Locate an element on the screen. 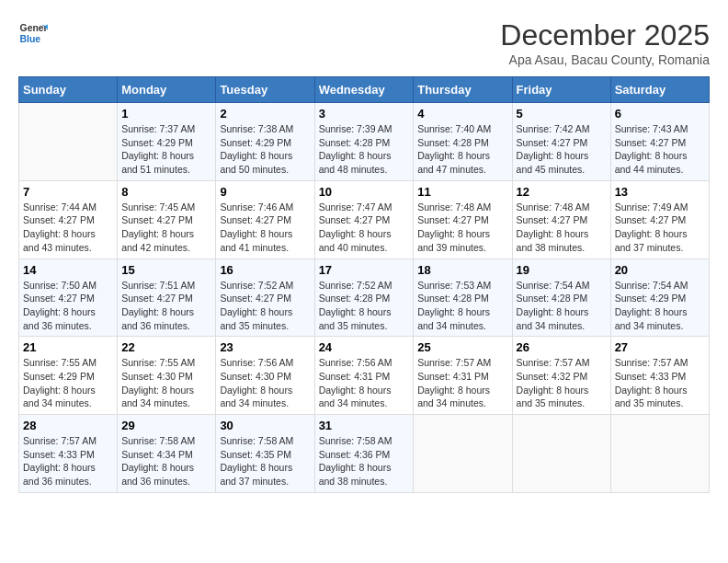 This screenshot has width=728, height=563. day-info: Sunrise: 7:55 AMSunset: 4:30 PMDaylight:… is located at coordinates (166, 383).